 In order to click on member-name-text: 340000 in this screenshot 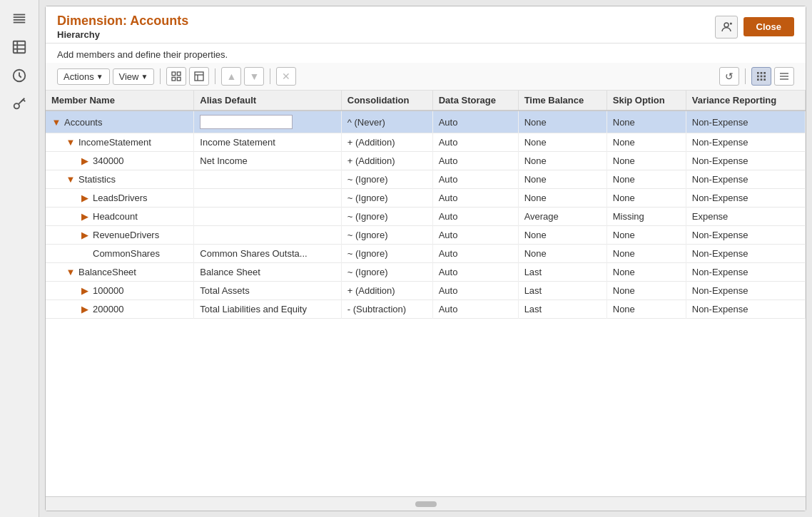, I will do `click(108, 161)`.